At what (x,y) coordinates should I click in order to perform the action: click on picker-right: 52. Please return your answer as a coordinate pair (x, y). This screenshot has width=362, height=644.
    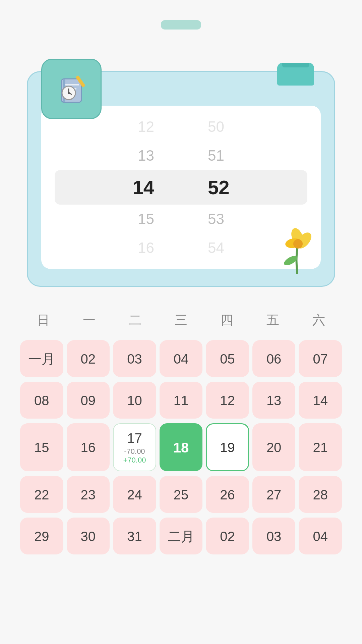
    Looking at the image, I should click on (219, 187).